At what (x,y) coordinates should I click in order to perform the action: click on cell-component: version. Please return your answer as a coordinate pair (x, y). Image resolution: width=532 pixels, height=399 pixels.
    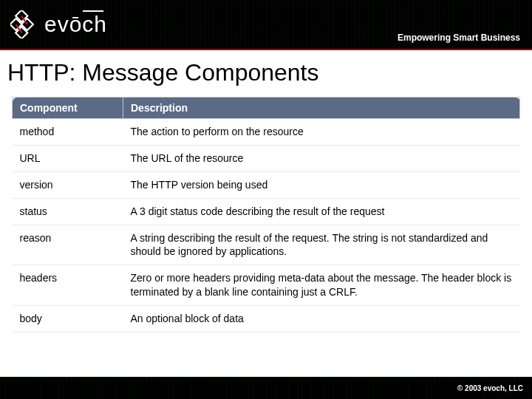
    Looking at the image, I should click on (68, 185).